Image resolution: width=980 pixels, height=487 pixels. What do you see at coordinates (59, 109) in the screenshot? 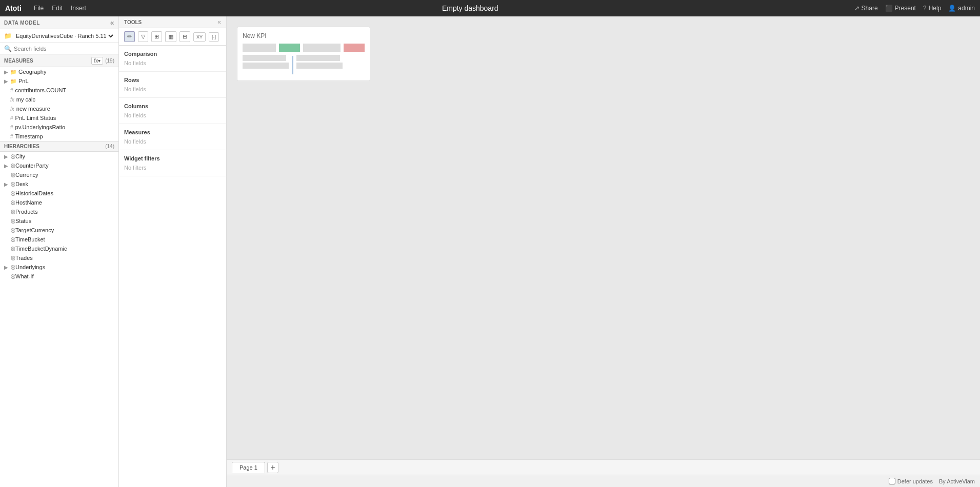
I see `measure-item-newmeasure: ▶ fx new measure` at bounding box center [59, 109].